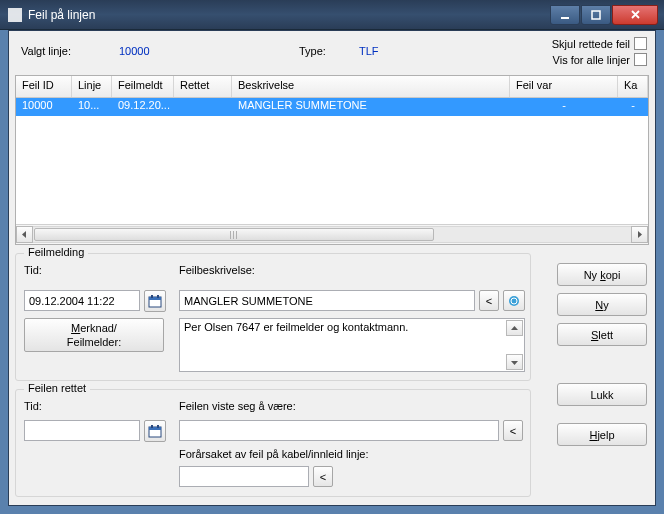 Image resolution: width=664 pixels, height=514 pixels. I want to click on calendar-icon, so click(155, 301).